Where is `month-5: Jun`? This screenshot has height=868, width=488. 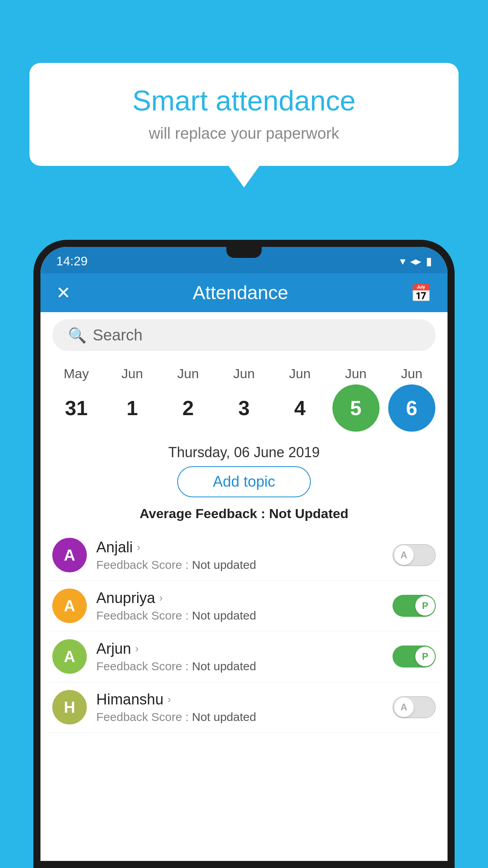 month-5: Jun is located at coordinates (356, 373).